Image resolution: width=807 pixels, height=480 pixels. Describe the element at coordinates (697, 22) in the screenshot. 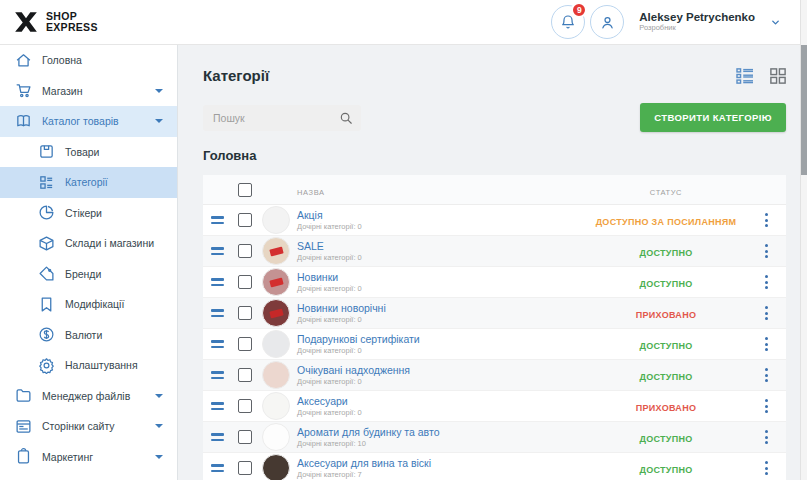

I see `user-info: Aleksey Petrychenko Розробник` at that location.